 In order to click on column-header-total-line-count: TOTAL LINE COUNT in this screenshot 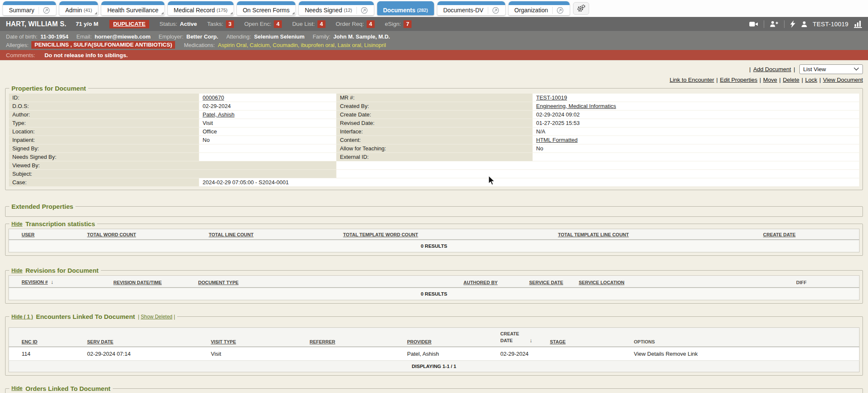, I will do `click(272, 235)`.